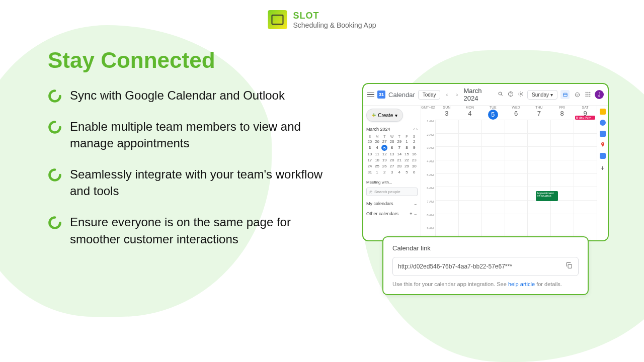 This screenshot has width=644, height=362. Describe the element at coordinates (588, 95) in the screenshot. I see `apps-grid-icon` at that location.